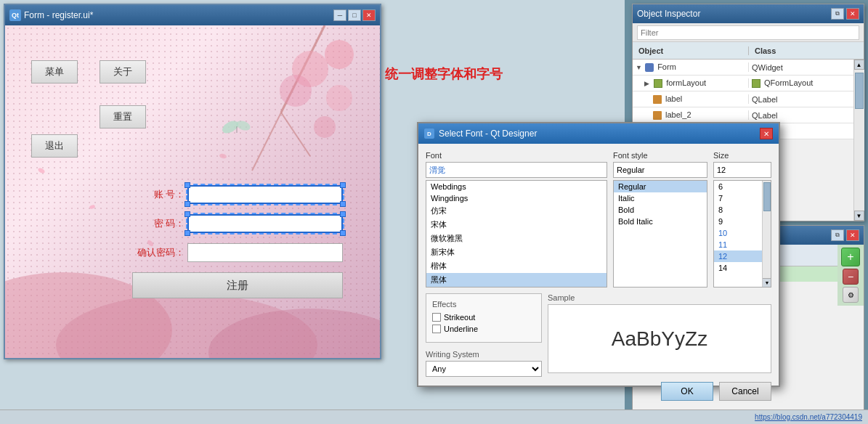 This screenshot has width=868, height=424. I want to click on fd-size-col: Size 6 7 8 9 10 11 12 14 ▼, so click(742, 219).